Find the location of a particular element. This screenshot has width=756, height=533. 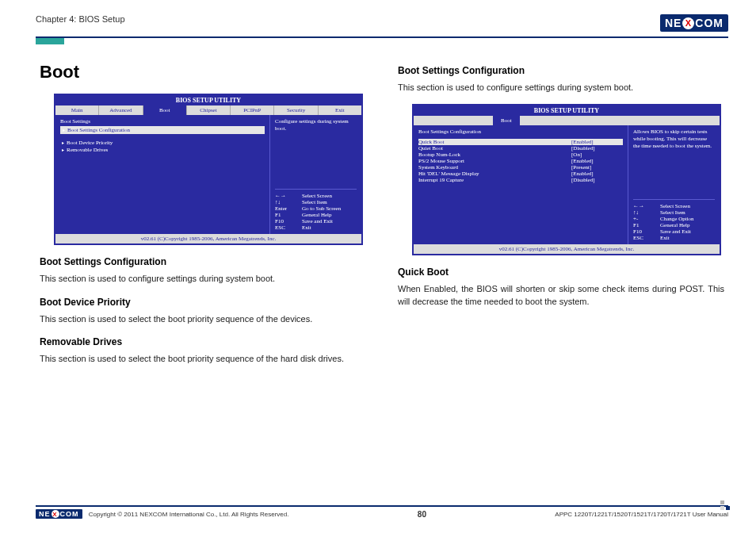

footer-squares-icon is located at coordinates (724, 506).